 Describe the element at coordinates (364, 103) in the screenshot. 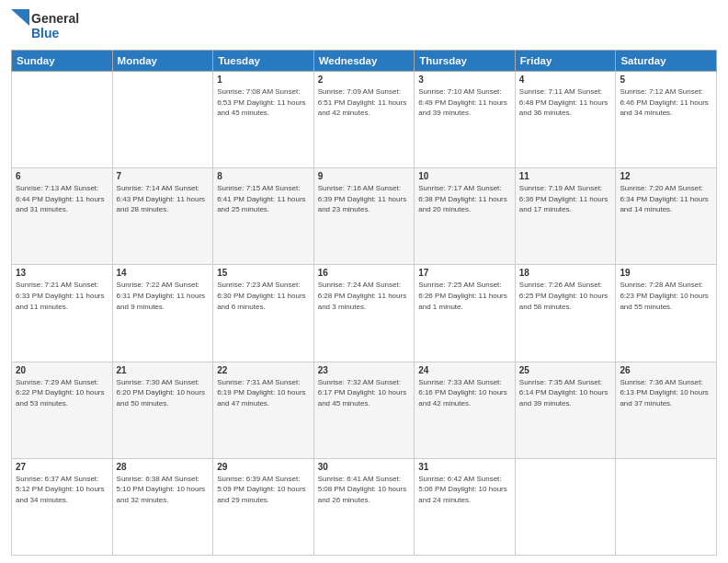

I see `day-detail: Sunrise: 7:09 AM Sunset: 6:51 PM Dayligh…` at that location.